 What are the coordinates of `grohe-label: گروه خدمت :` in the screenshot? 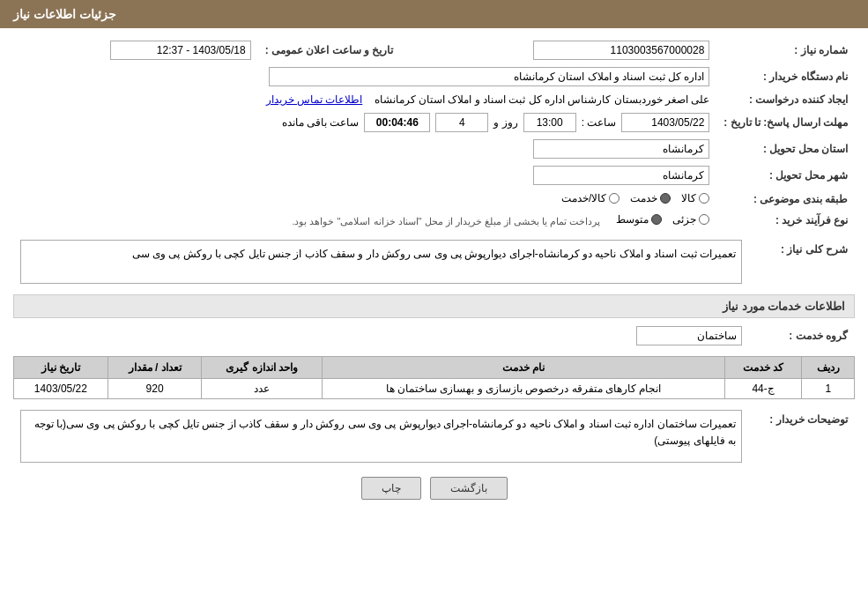 It's located at (802, 336).